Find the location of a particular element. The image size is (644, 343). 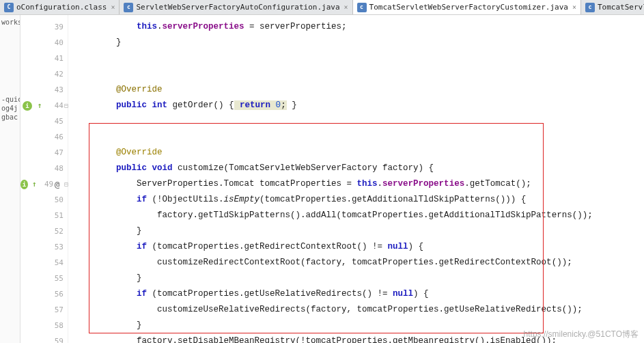

watermark: https://smilenicky.@51CTO博客 is located at coordinates (581, 335).